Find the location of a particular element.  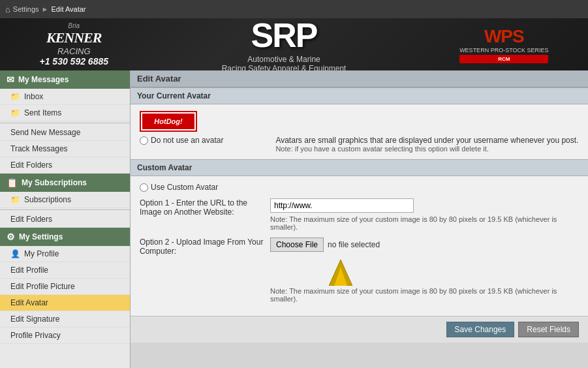

sidebar-subscriptions-label: Subscriptions is located at coordinates (48, 200).